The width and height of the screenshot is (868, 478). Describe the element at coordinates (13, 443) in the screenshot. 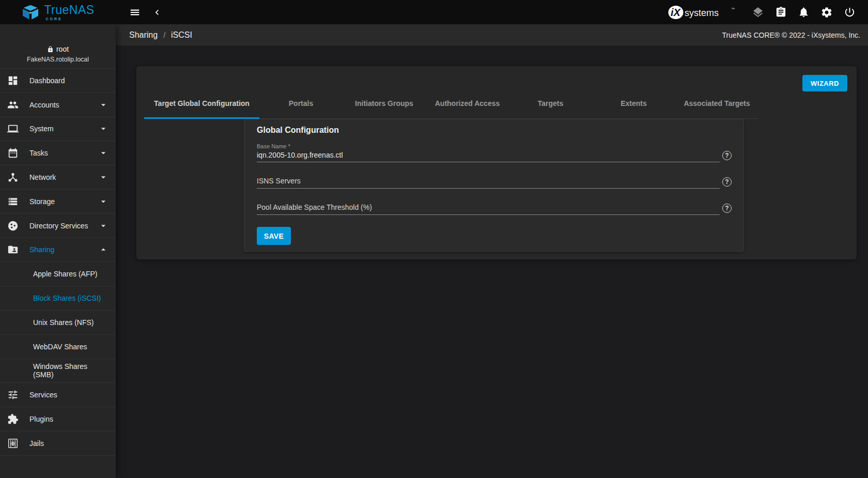

I see `jail-icon` at that location.